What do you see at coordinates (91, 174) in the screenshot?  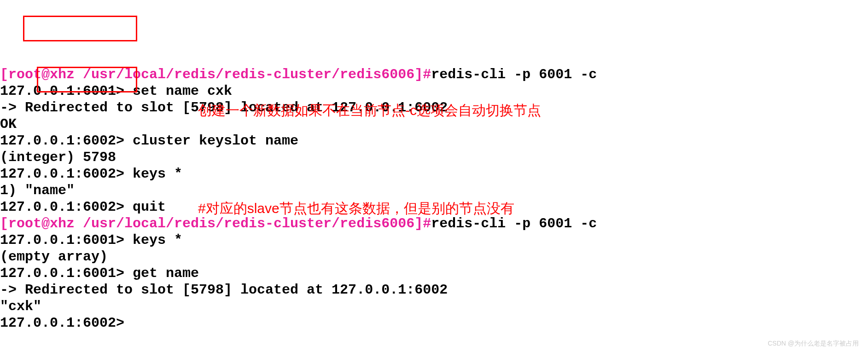 I see `terminal-segment: 127.0.0.1:6002> keys *` at bounding box center [91, 174].